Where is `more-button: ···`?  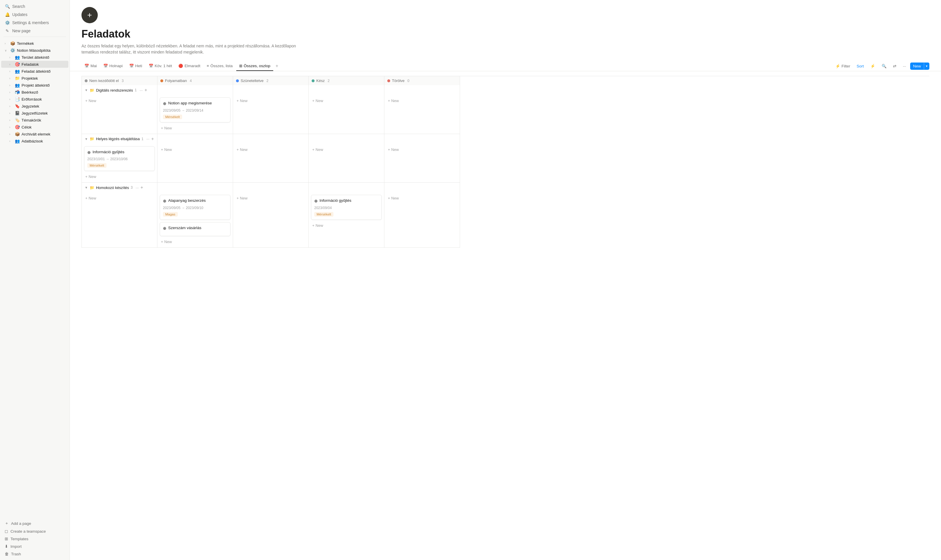
more-button: ··· is located at coordinates (905, 66).